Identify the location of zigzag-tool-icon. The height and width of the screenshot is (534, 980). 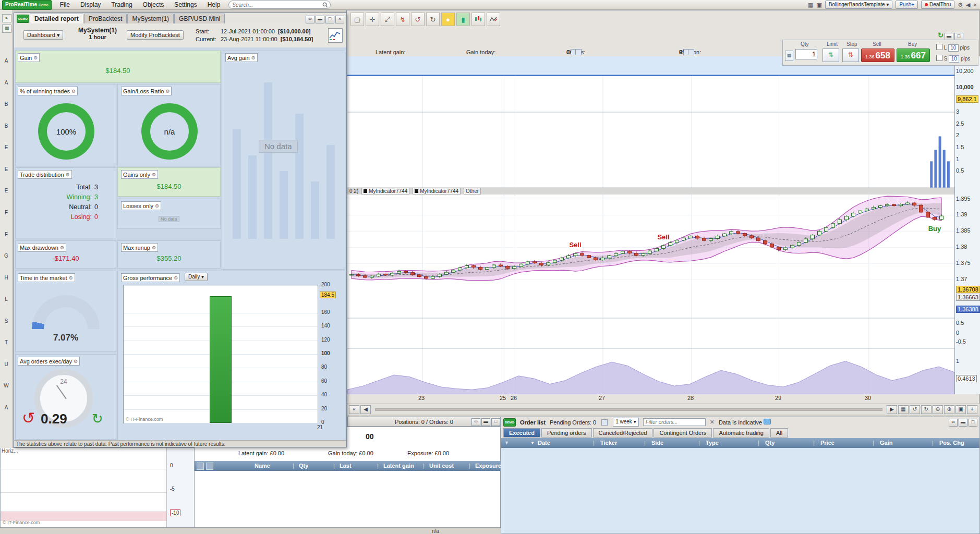
(493, 19).